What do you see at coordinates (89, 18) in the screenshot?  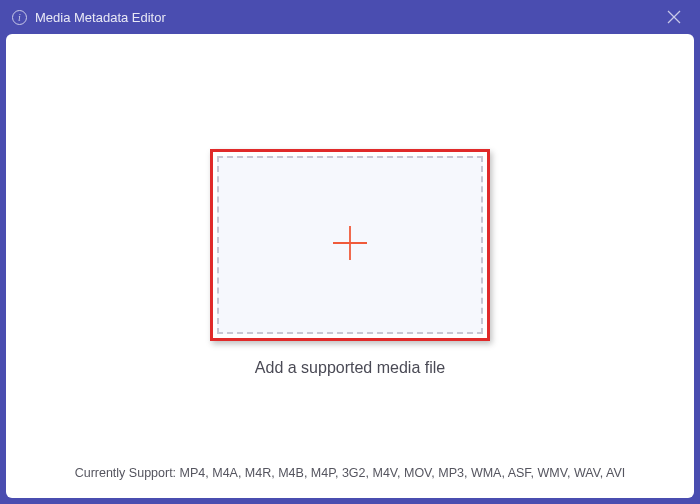 I see `titlebar-left: i Media Metadata Editor` at bounding box center [89, 18].